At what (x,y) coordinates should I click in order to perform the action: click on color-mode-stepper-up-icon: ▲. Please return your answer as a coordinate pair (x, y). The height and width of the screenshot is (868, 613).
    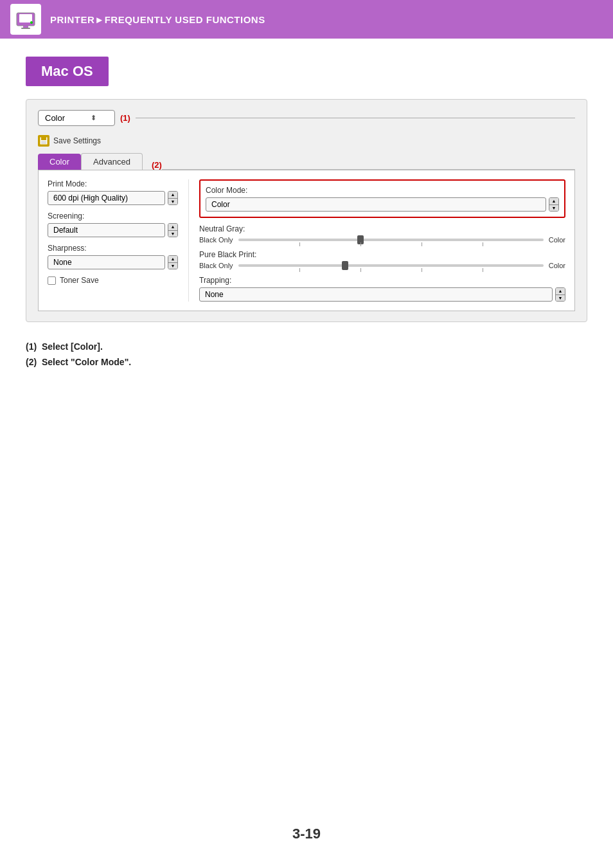
    Looking at the image, I should click on (554, 202).